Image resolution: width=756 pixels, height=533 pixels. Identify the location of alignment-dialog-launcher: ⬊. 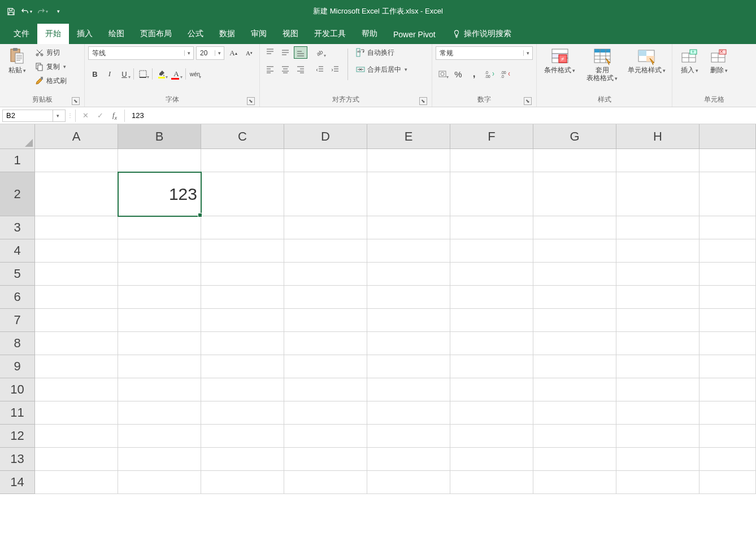
(423, 101).